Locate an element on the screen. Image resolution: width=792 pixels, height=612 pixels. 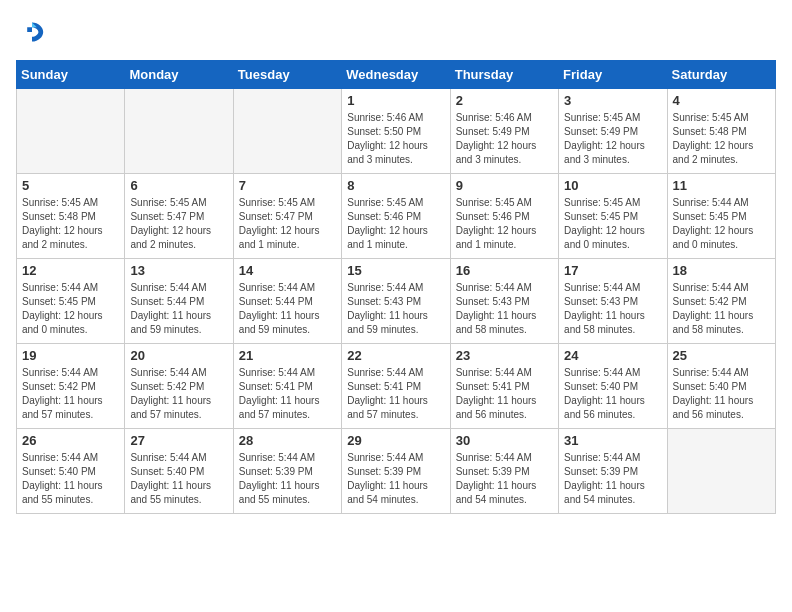
day-number: 2 is located at coordinates (504, 100).